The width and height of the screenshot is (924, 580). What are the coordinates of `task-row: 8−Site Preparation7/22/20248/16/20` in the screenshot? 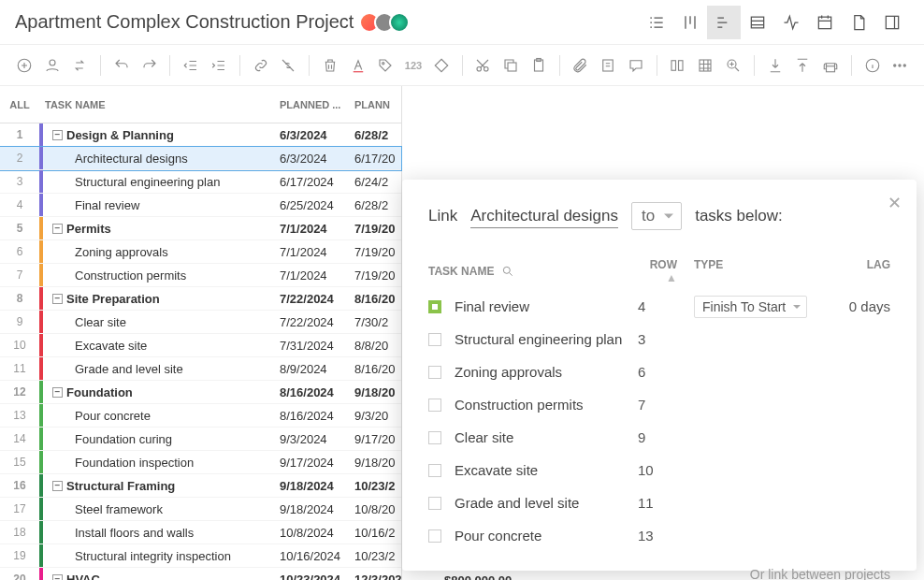 It's located at (200, 299).